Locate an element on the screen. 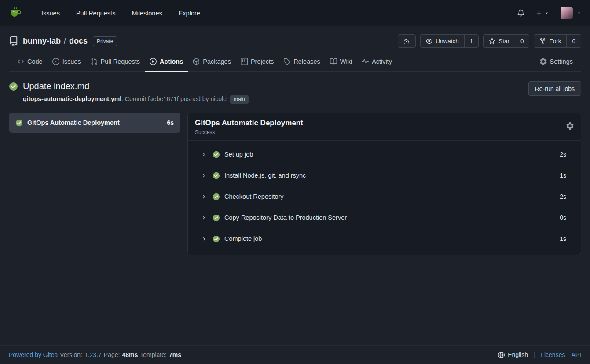 The height and width of the screenshot is (364, 590). settings-gear-icon is located at coordinates (543, 62).